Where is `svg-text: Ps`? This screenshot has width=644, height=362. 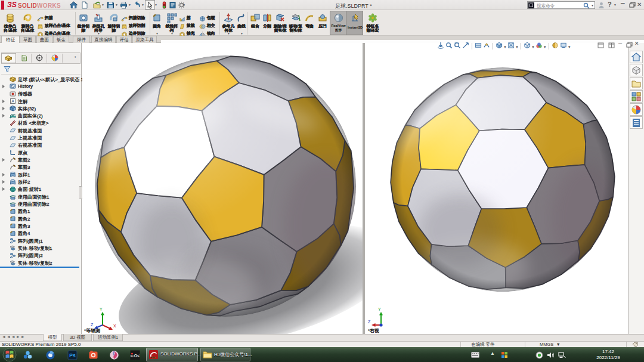
svg-text: Ps is located at coordinates (73, 355).